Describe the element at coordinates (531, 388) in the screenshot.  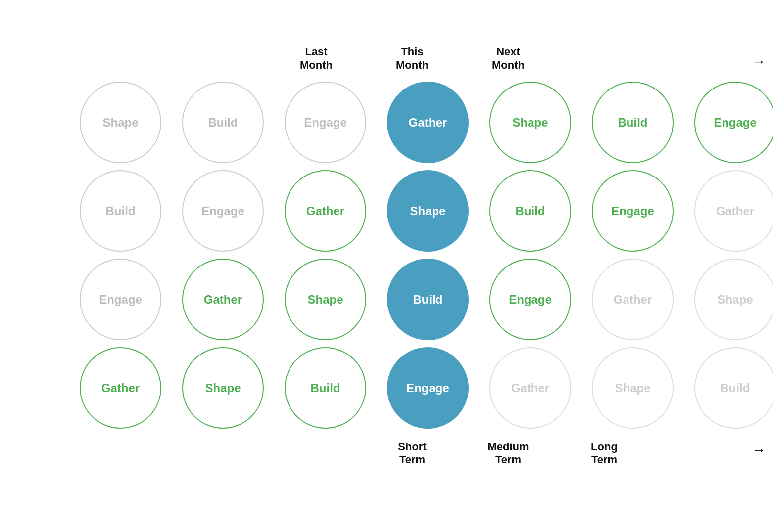
I see `circle-r3-c4: Gather` at that location.